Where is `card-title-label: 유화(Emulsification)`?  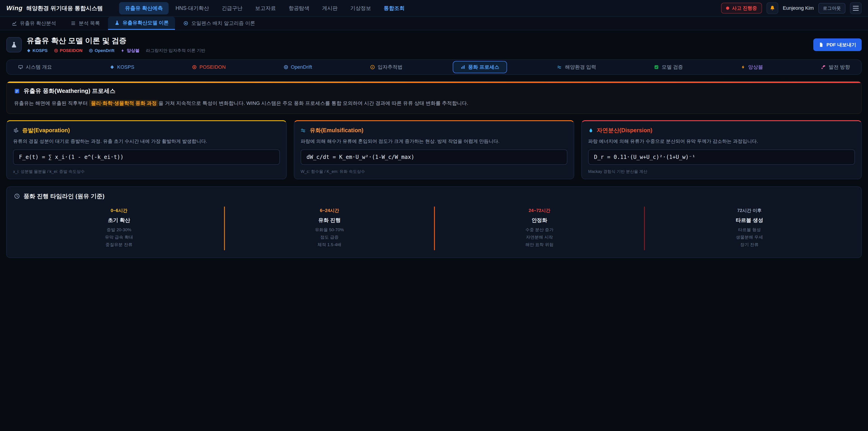 card-title-label: 유화(Emulsification) is located at coordinates (337, 130).